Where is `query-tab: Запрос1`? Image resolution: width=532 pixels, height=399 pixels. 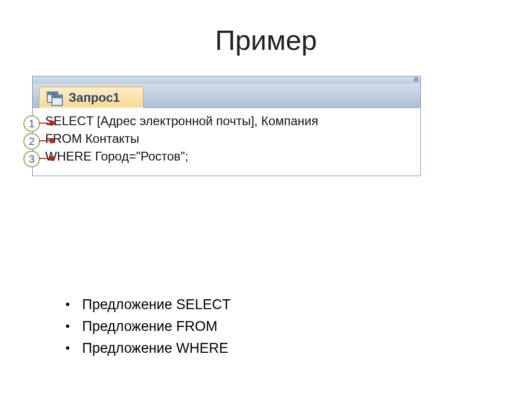
query-tab: Запрос1 is located at coordinates (91, 98).